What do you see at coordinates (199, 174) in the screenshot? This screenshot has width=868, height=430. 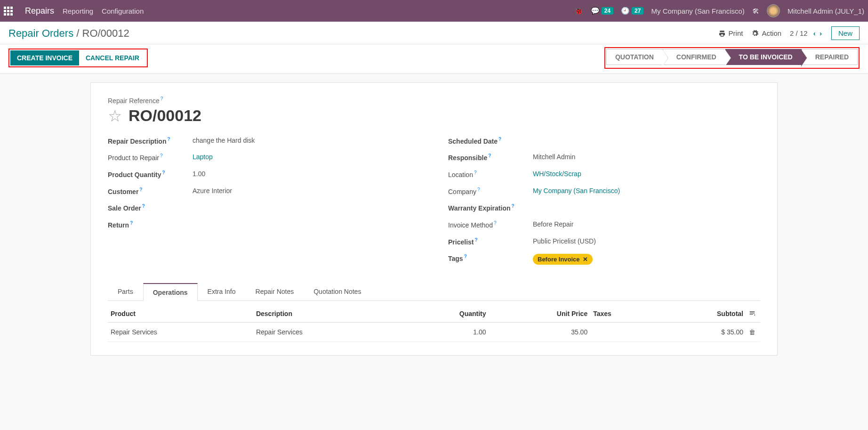 I see `field-value: 1.00` at bounding box center [199, 174].